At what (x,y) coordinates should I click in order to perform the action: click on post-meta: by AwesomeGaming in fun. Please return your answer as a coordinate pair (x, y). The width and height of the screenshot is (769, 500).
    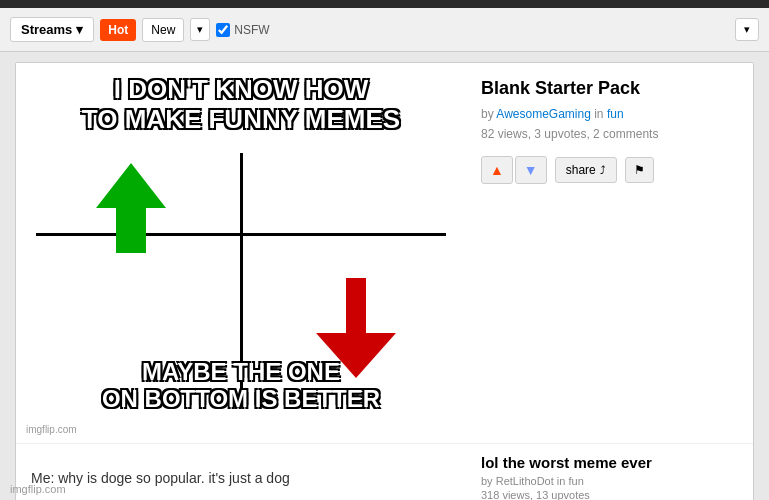
    Looking at the image, I should click on (610, 114).